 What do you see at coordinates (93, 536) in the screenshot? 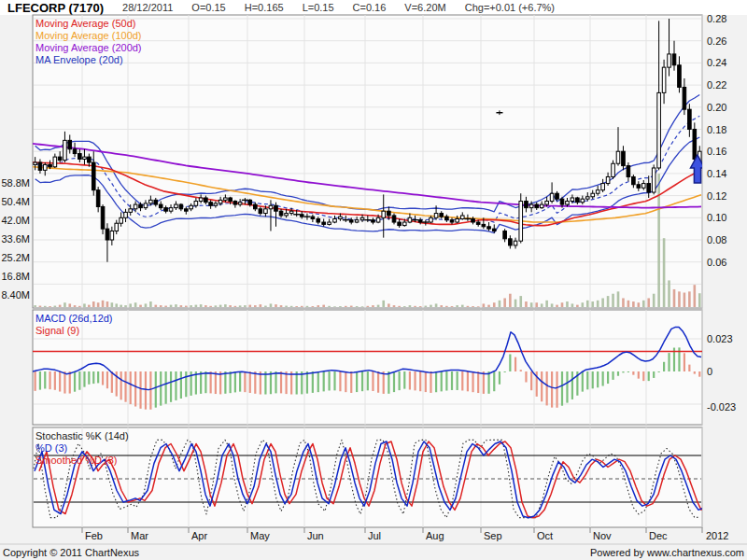
I see `month-axis-label: Feb` at bounding box center [93, 536].